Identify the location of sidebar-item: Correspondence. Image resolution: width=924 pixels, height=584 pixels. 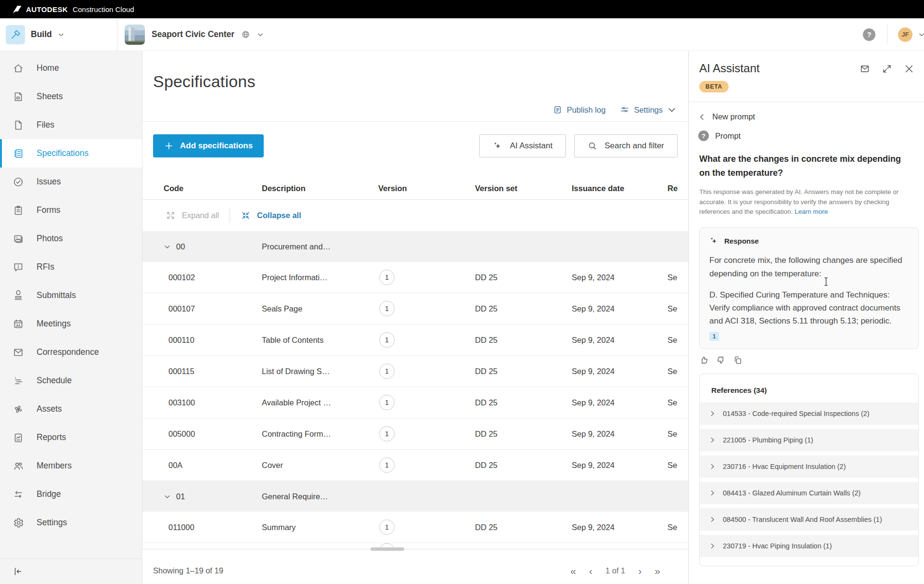
(71, 352).